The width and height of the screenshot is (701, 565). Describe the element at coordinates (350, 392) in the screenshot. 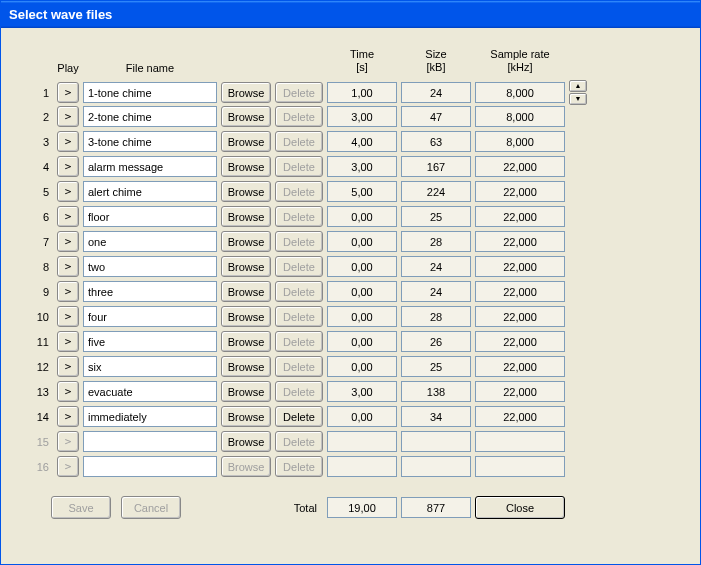

I see `table-row: 13>BrowseDelete` at that location.